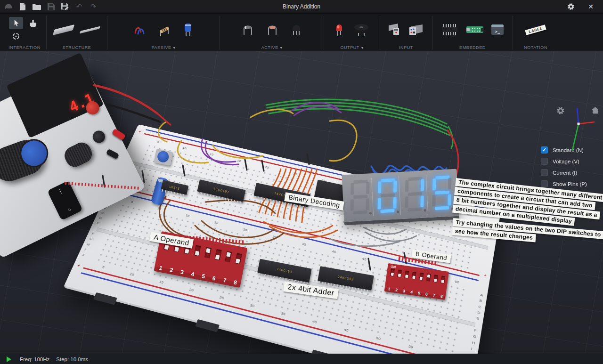  I want to click on segment-d, so click(387, 211).